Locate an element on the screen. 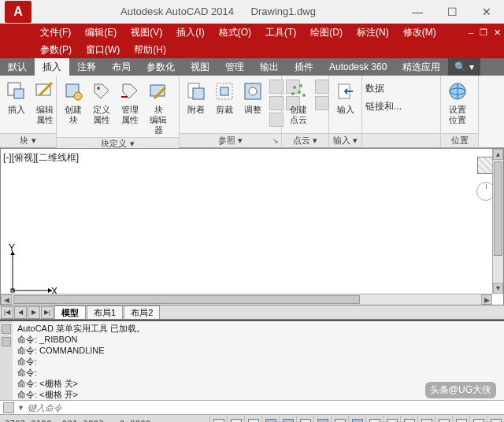  maximize-button: ☐ is located at coordinates (452, 12).